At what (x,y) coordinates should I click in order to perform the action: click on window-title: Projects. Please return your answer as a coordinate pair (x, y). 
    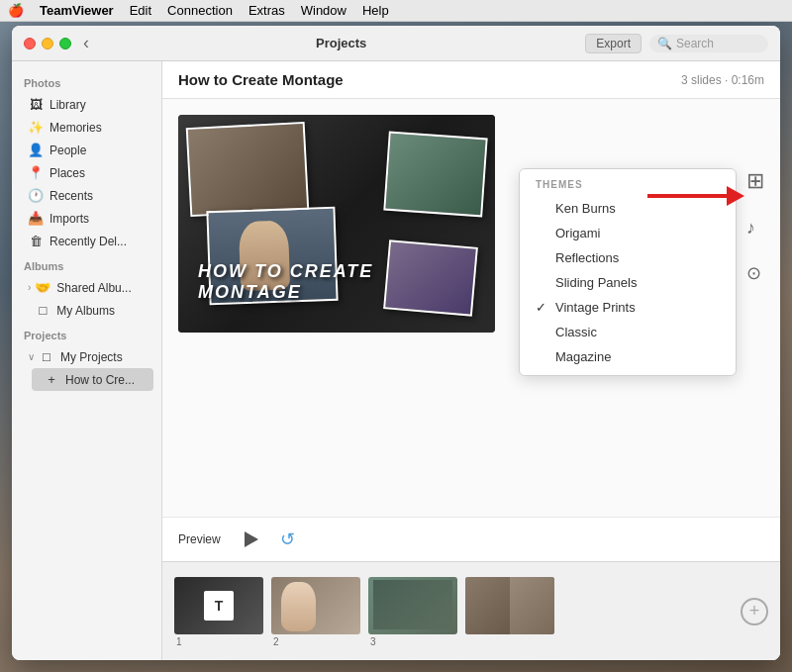
    Looking at the image, I should click on (341, 44).